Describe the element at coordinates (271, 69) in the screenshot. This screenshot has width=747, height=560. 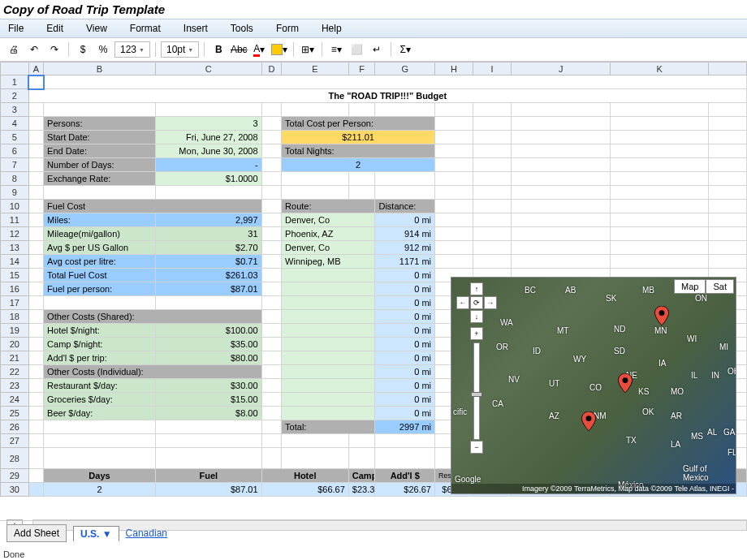
I see `col-header: D` at that location.